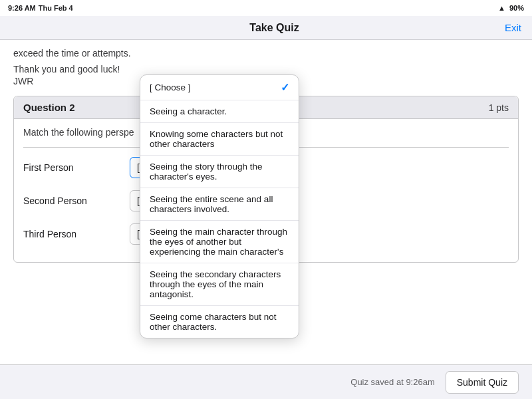  Describe the element at coordinates (219, 172) in the screenshot. I see `dropdown-item-label: Seeing the story through the character's…` at that location.